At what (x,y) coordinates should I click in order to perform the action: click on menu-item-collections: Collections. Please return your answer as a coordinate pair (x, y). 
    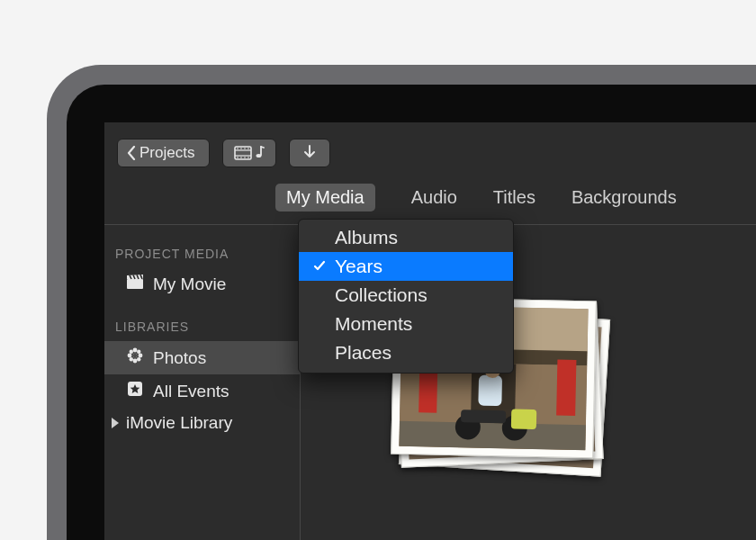
    Looking at the image, I should click on (406, 295).